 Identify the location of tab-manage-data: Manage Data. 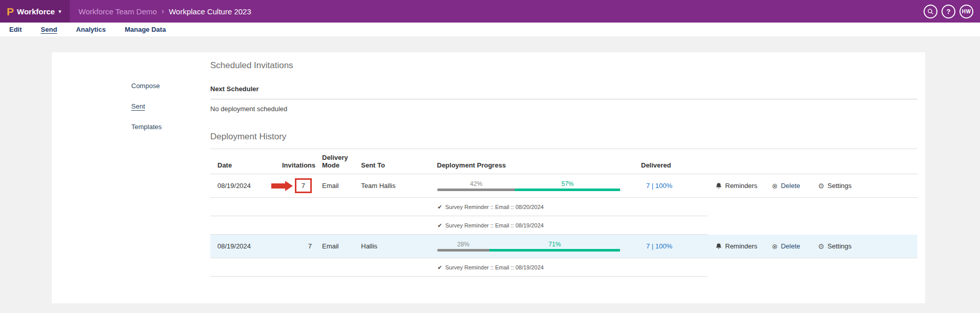
(145, 30).